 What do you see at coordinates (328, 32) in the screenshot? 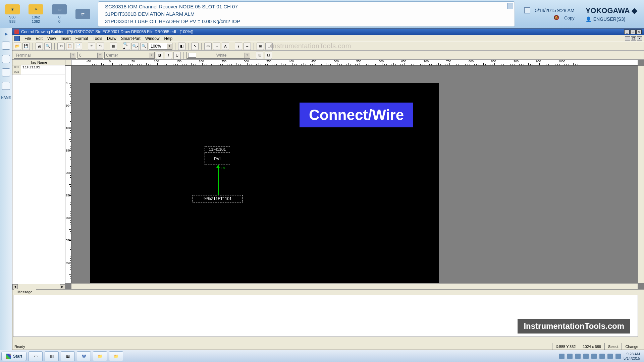
I see `window-titlebar: Control Drawing Builder - [Pjt:GSPCOGT S…` at bounding box center [328, 32].